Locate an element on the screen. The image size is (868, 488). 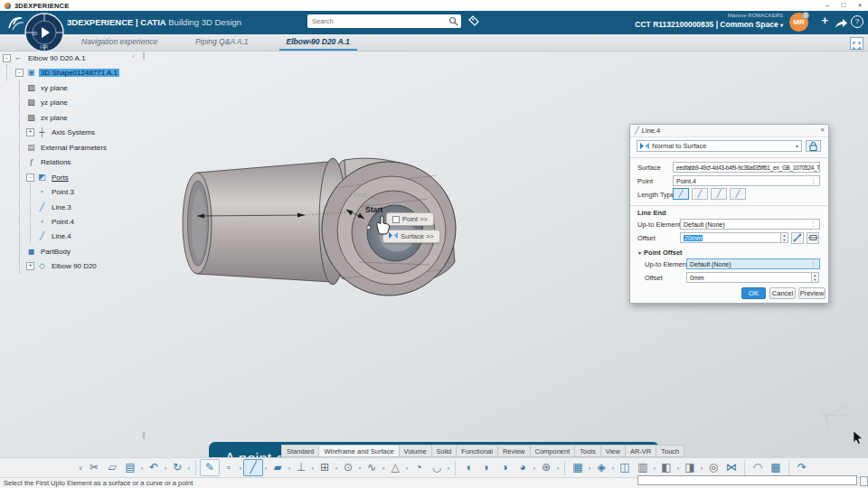
po-offset-field: 0mm is located at coordinates (749, 277).